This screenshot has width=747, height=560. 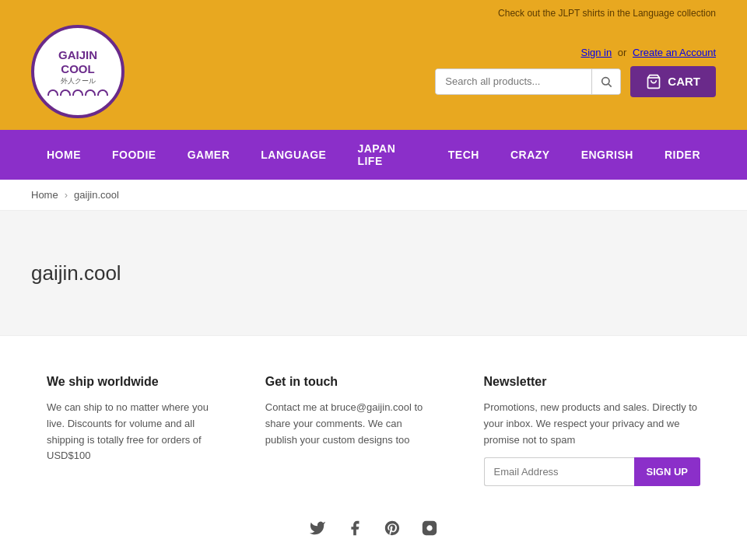 I want to click on nav-item-language: LANGUAGE, so click(x=293, y=155).